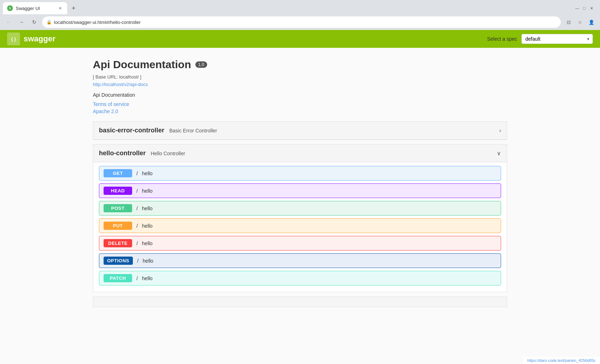  What do you see at coordinates (118, 278) in the screenshot?
I see `method-badge-patch: PATCH` at bounding box center [118, 278].